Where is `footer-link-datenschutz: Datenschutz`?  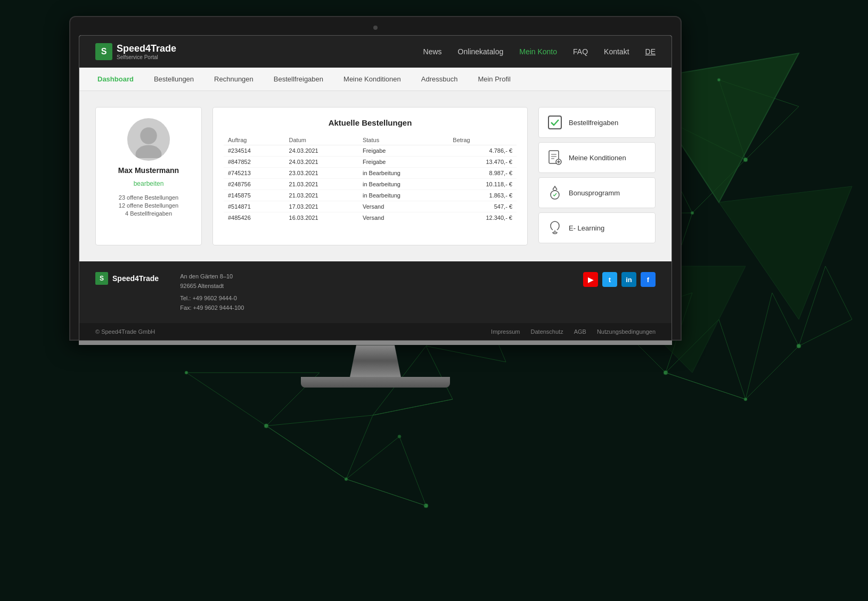 footer-link-datenschutz: Datenschutz is located at coordinates (547, 332).